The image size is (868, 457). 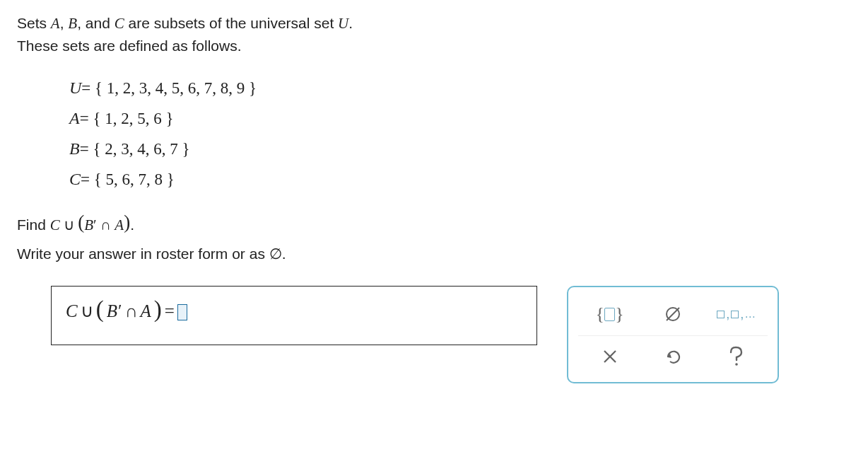 What do you see at coordinates (736, 357) in the screenshot?
I see `help-button` at bounding box center [736, 357].